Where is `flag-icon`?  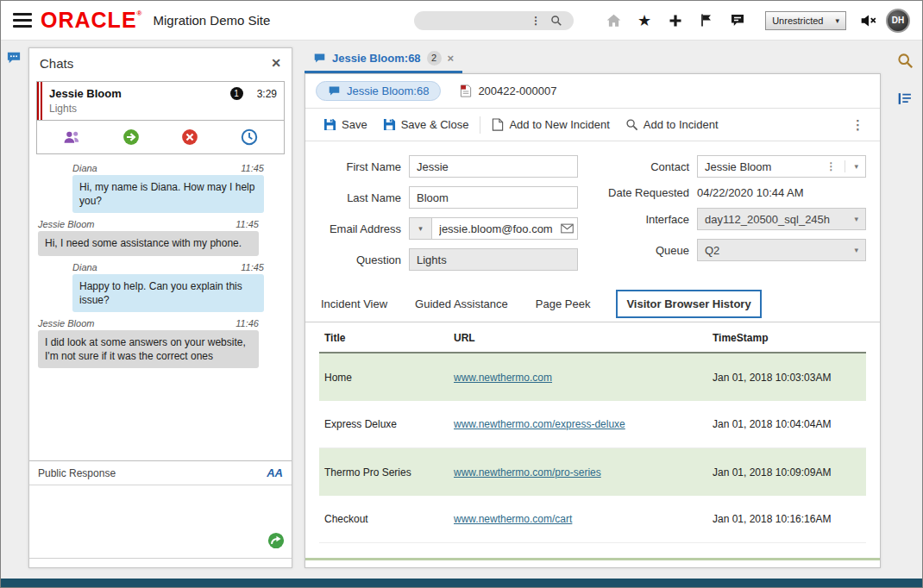
flag-icon is located at coordinates (706, 21).